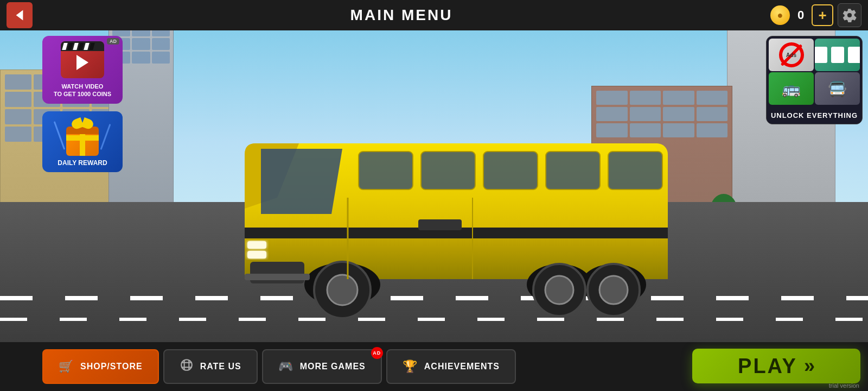 Image resolution: width=868 pixels, height=391 pixels. I want to click on achievements-label: ACHIEVEMENTS, so click(462, 367).